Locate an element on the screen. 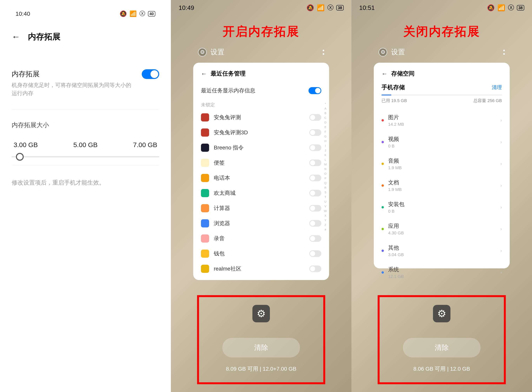  memory-extension-toggle is located at coordinates (151, 74).